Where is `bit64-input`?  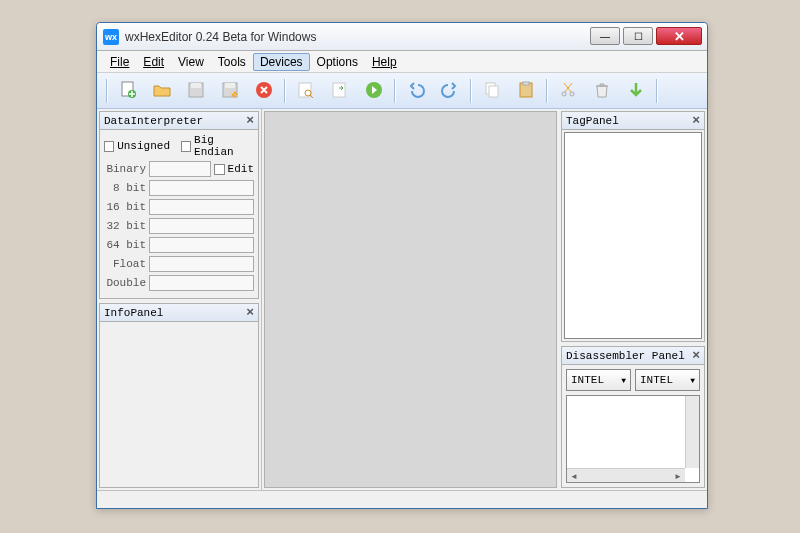 bit64-input is located at coordinates (202, 245).